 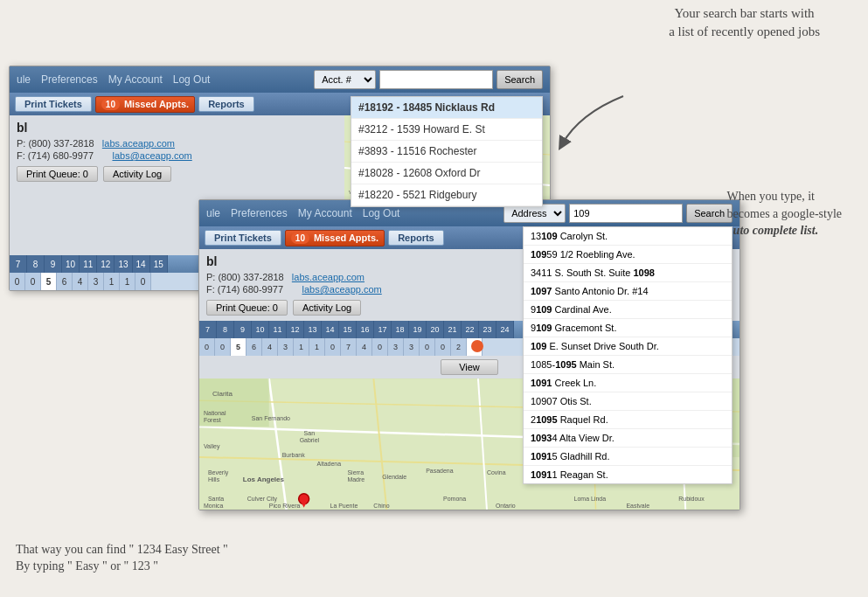 I want to click on autocomplete-item: #18192 - 18485 Nicklaus Rd, so click(x=447, y=108).